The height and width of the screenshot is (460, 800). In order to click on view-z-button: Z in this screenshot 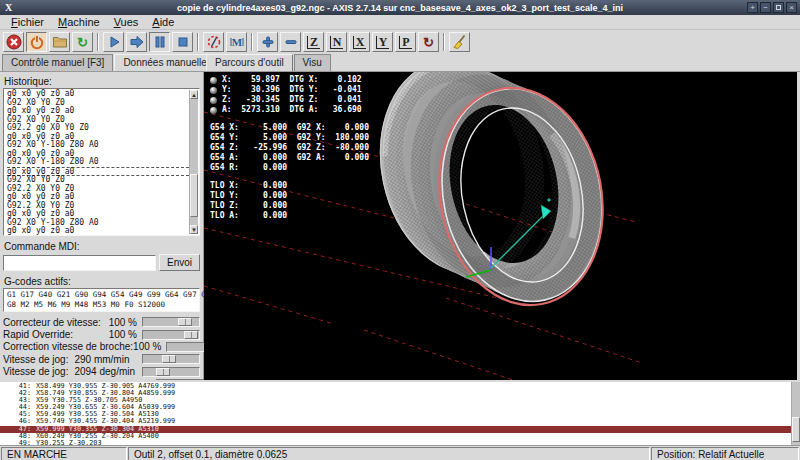, I will do `click(314, 42)`.